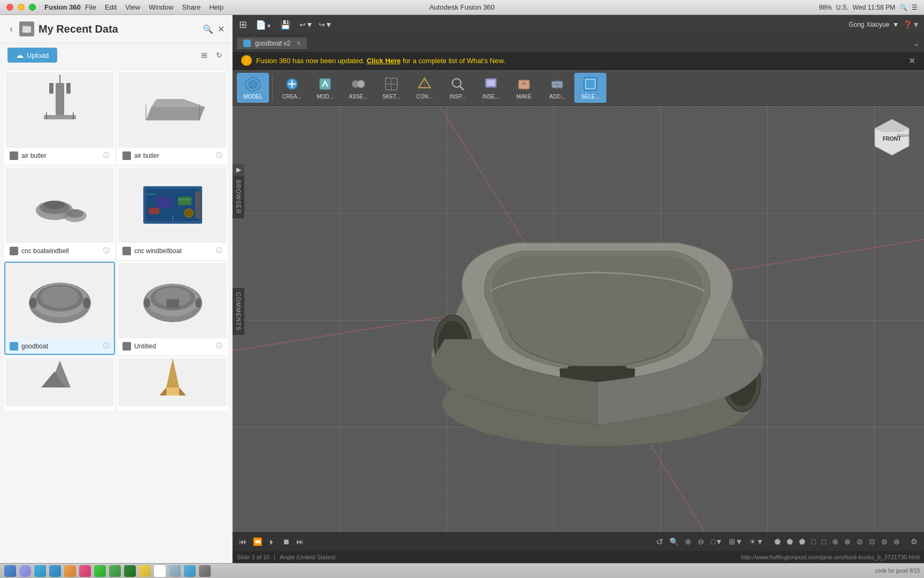 Image resolution: width=924 pixels, height=578 pixels. Describe the element at coordinates (813, 542) in the screenshot. I see `anim-btn-4: □` at that location.